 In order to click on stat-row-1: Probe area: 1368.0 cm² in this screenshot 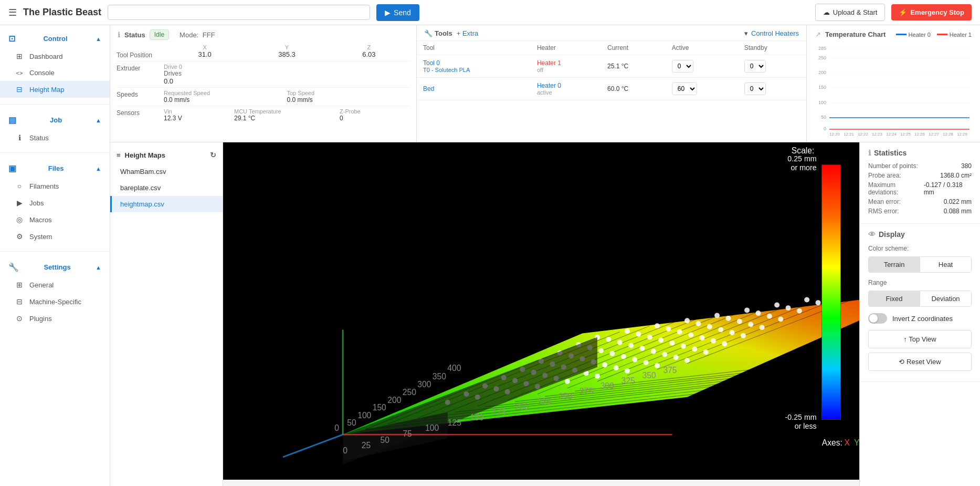, I will do `click(920, 175)`.